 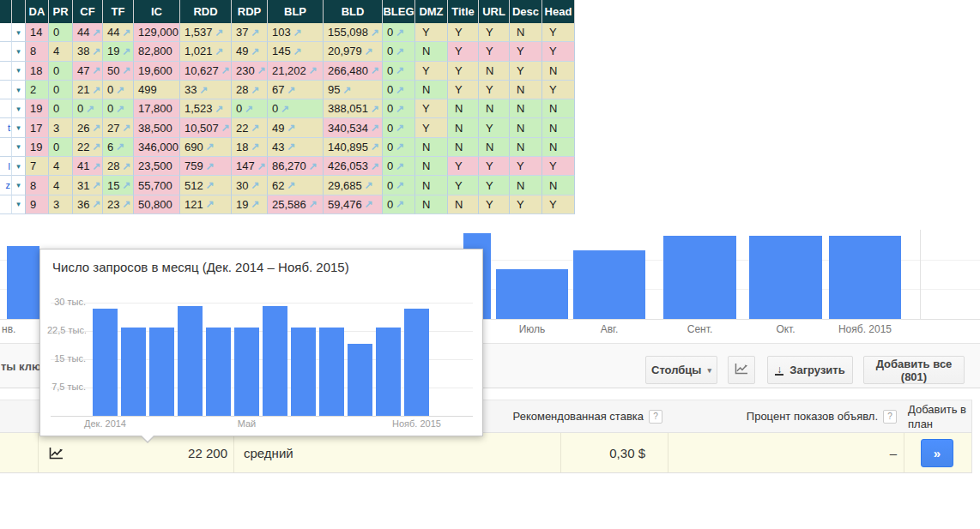 I want to click on seo-cell: 47↗, so click(x=88, y=71).